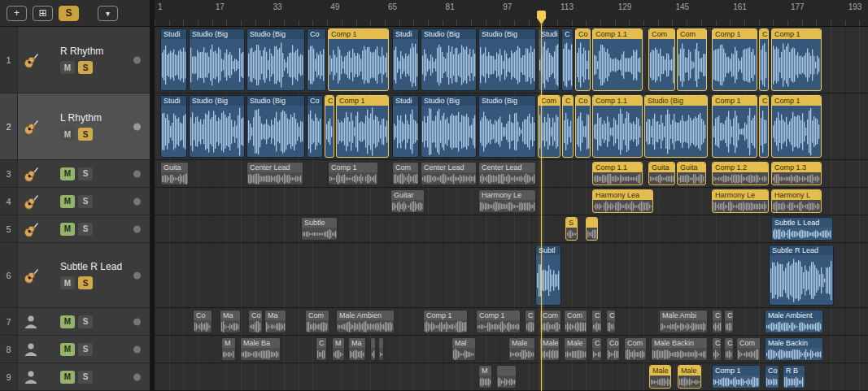 The image size is (868, 391). Describe the element at coordinates (802, 229) in the screenshot. I see `region: Subtle L Lead` at that location.